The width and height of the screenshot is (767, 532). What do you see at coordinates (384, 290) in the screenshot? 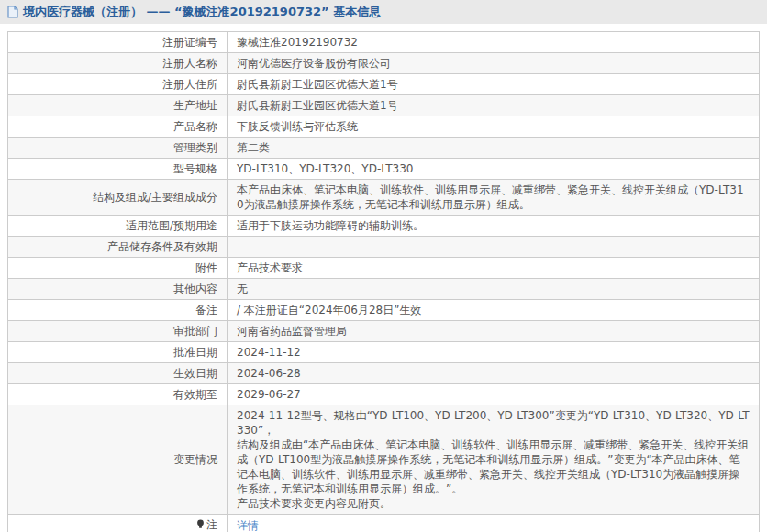
I see `table-row: 其他内容无` at bounding box center [384, 290].